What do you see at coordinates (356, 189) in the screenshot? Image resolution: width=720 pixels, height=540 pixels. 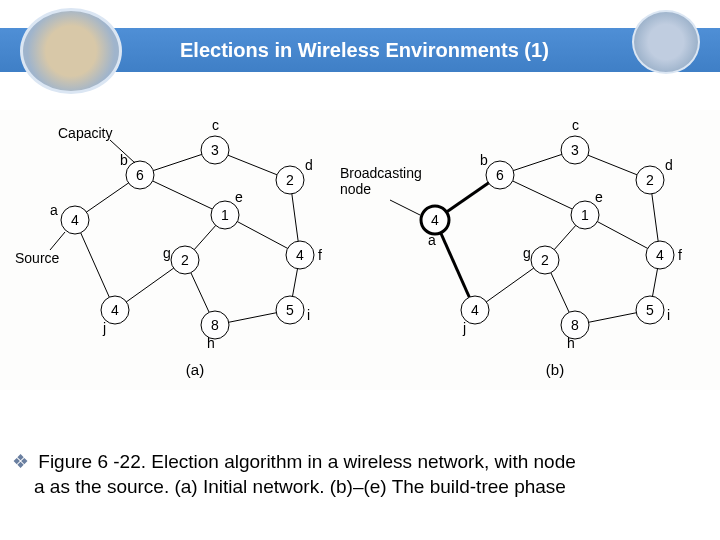 I see `annotation-broadcast-2: node` at bounding box center [356, 189].